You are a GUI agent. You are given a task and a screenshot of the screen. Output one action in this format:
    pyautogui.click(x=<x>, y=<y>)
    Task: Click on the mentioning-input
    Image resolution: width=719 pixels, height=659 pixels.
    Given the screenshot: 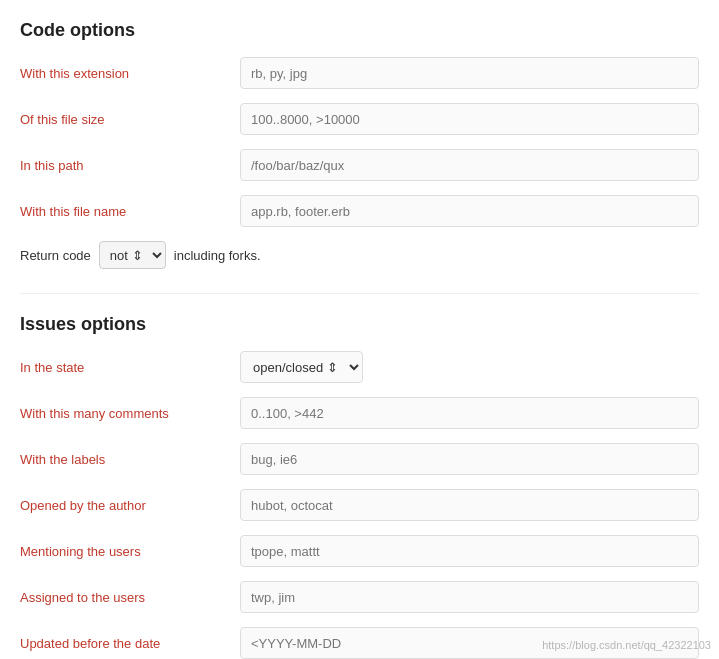 What is the action you would take?
    pyautogui.click(x=470, y=551)
    